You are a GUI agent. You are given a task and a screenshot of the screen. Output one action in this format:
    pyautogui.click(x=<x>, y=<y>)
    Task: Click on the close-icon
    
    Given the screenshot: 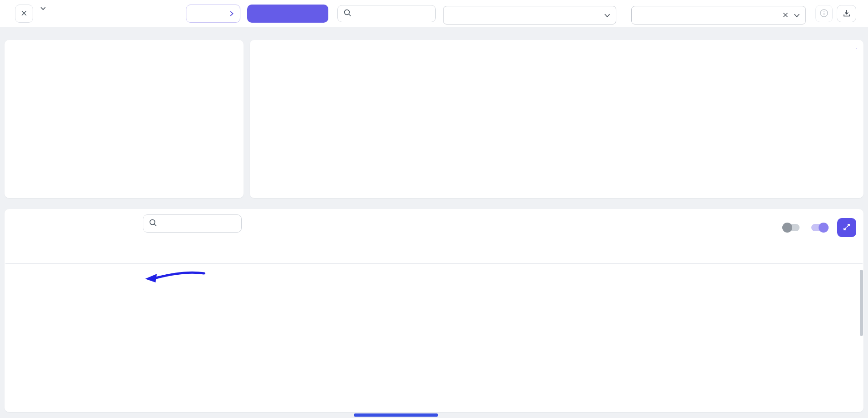 What is the action you would take?
    pyautogui.click(x=24, y=14)
    